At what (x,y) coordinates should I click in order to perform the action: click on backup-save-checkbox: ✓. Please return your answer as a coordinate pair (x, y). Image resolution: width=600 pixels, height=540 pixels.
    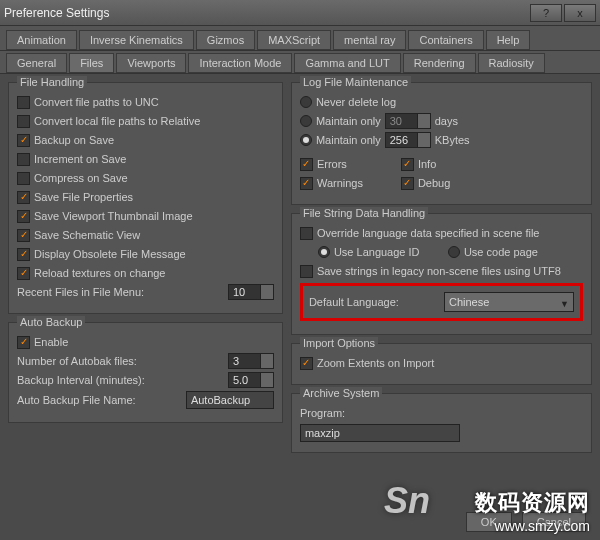
    Looking at the image, I should click on (24, 140).